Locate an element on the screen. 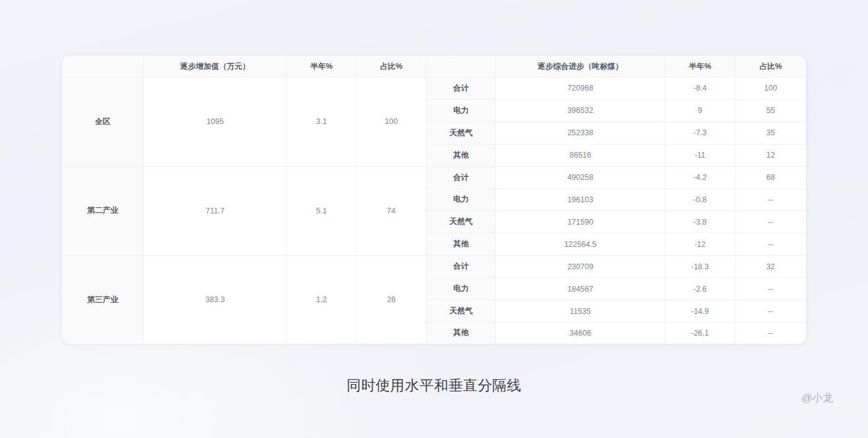  share-cell: 32 is located at coordinates (771, 267).